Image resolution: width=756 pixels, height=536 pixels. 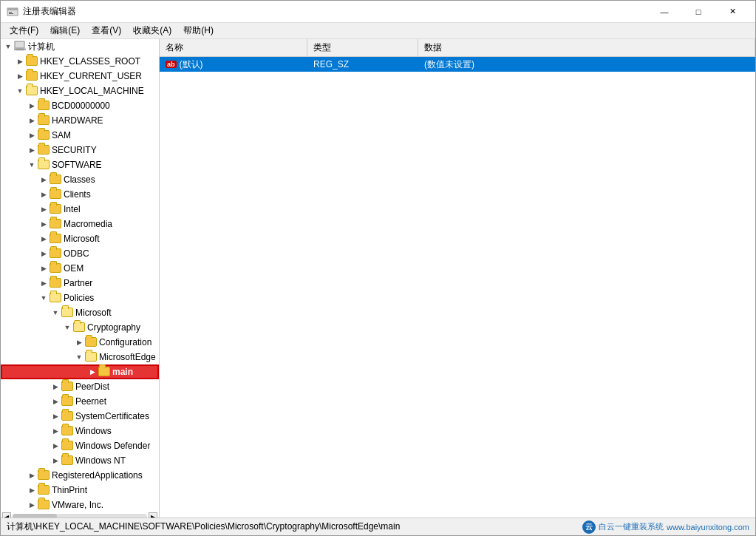 I want to click on close-button: ✕, so click(x=732, y=12).